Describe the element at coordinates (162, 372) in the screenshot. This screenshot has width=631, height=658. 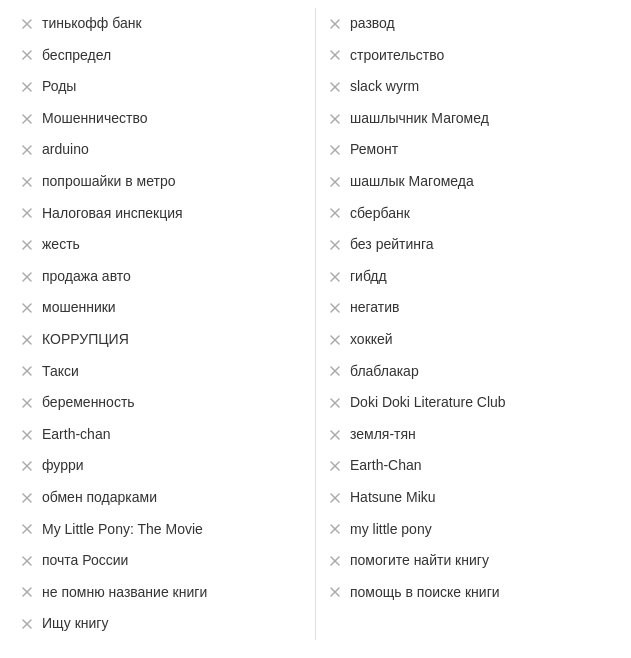
I see `list-item: Такси` at that location.